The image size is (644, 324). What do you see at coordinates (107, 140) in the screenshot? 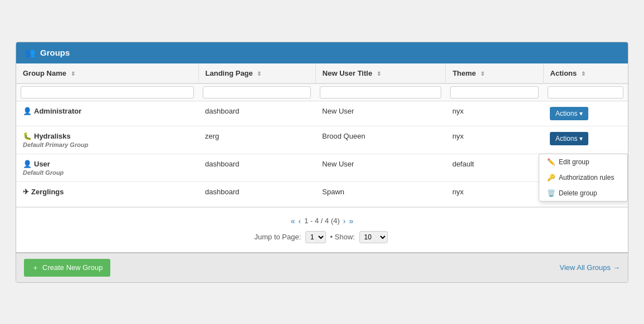
I see `group-name-value: 🐛HydralisksDefault Primary Group` at bounding box center [107, 140].